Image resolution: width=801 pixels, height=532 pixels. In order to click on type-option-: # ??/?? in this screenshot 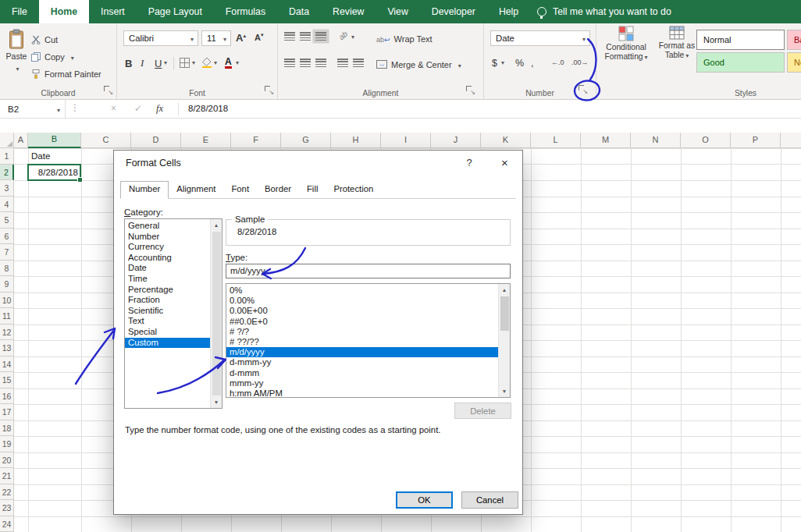, I will do `click(362, 342)`.